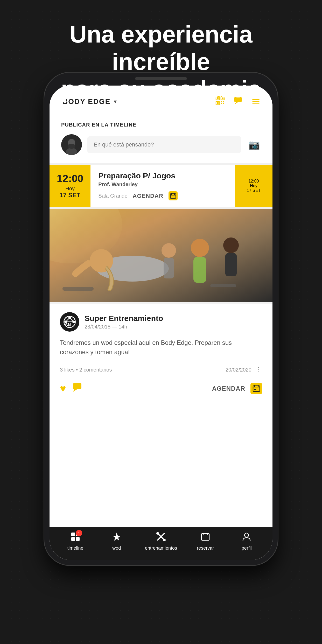 The width and height of the screenshot is (322, 644). What do you see at coordinates (161, 187) in the screenshot?
I see `schedule-card: 12:00 Hoy 17 SET Preparação P/ Jogos Pro…` at bounding box center [161, 187].